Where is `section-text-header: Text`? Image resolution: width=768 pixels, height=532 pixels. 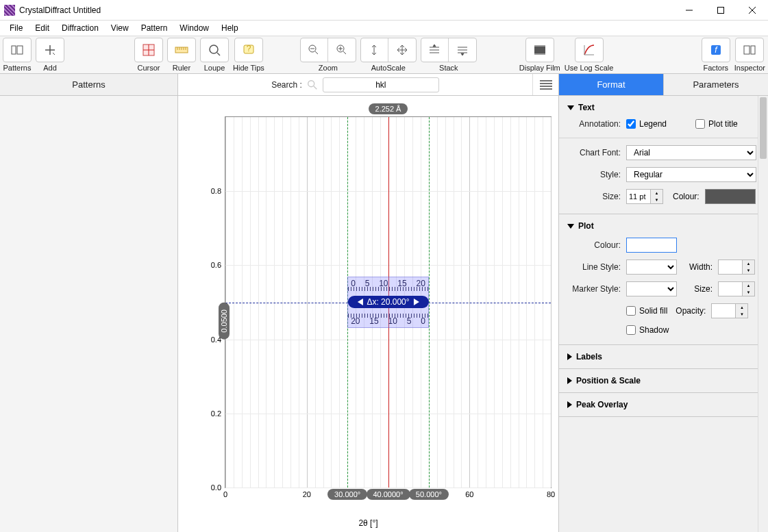 section-text-header: Text is located at coordinates (663, 107).